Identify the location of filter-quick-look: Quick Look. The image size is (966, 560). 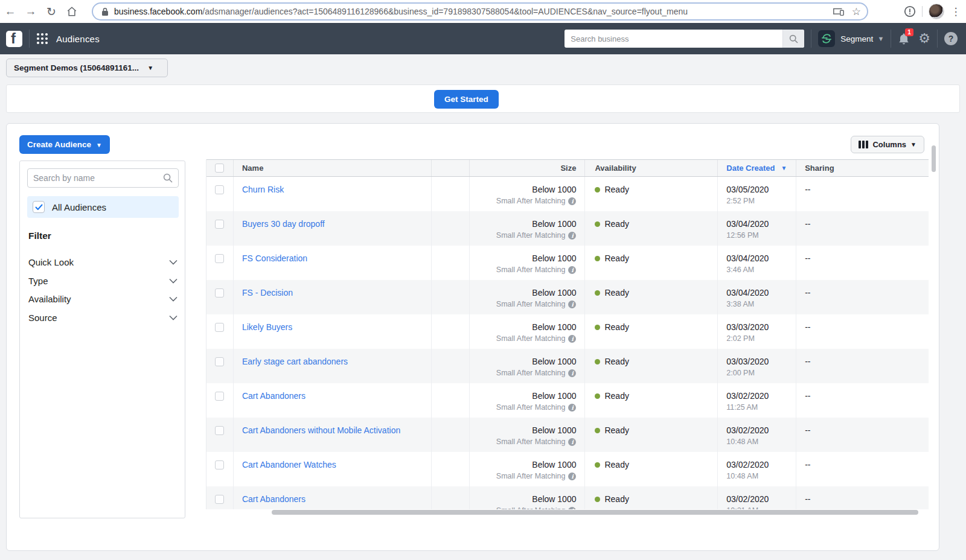
(103, 262).